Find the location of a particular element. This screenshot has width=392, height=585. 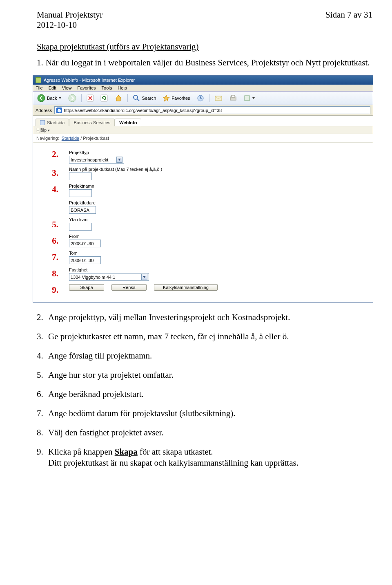

back-button: Back is located at coordinates (49, 98).